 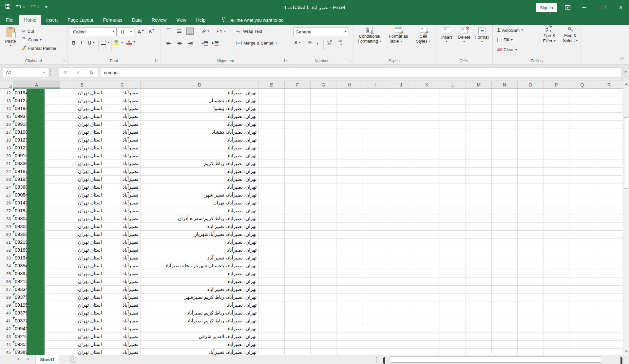 I want to click on cell-l27, so click(x=453, y=211).